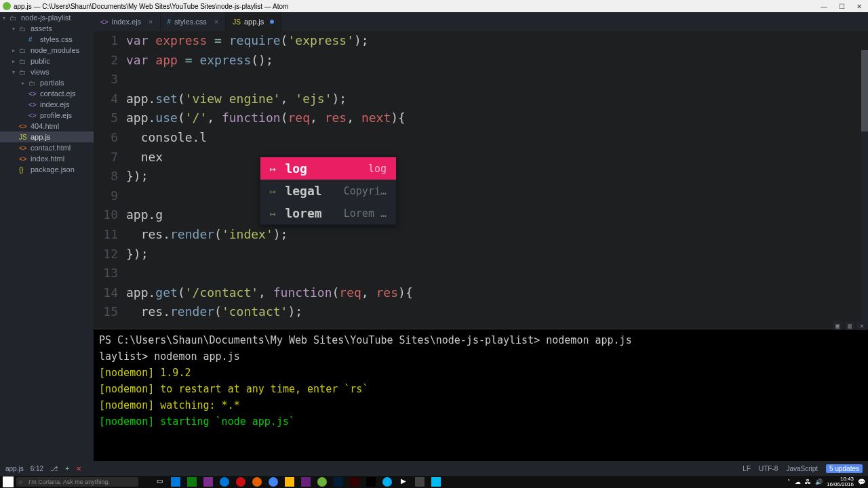  Describe the element at coordinates (47, 61) in the screenshot. I see `tree-item: ▸🗀public` at that location.